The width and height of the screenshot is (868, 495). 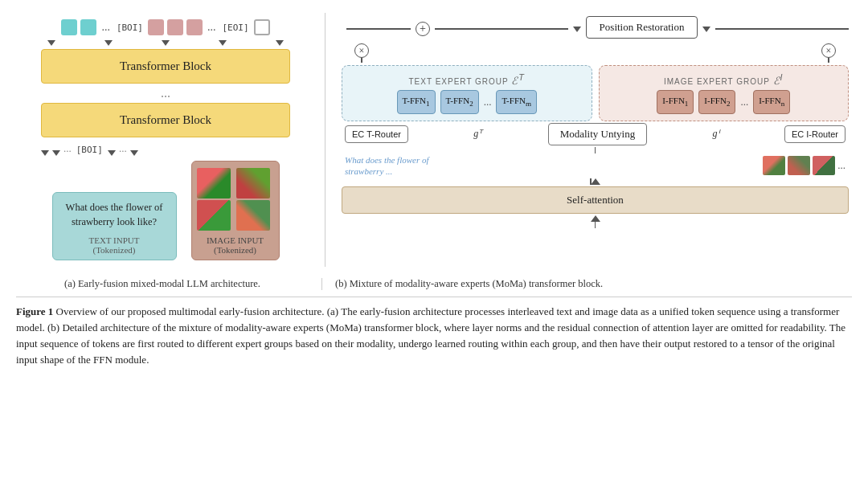 I want to click on t-ffn-m: T-FFNm, so click(x=516, y=101).